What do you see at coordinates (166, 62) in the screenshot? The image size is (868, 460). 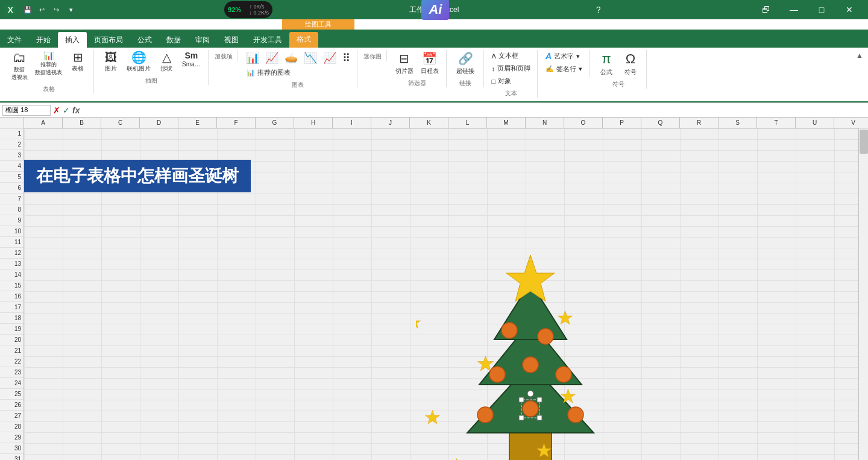 I see `shape-btn: △ 形状` at bounding box center [166, 62].